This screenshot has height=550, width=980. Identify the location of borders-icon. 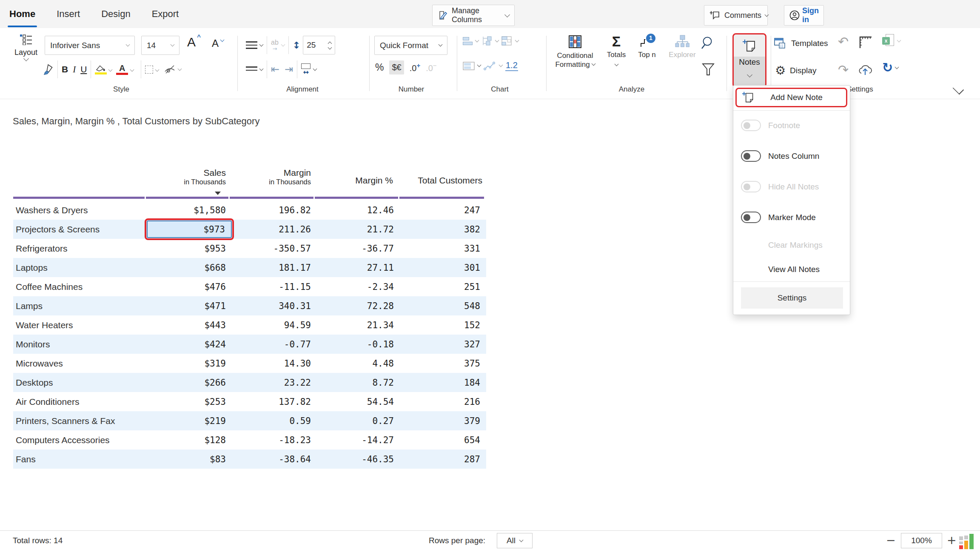
(149, 70).